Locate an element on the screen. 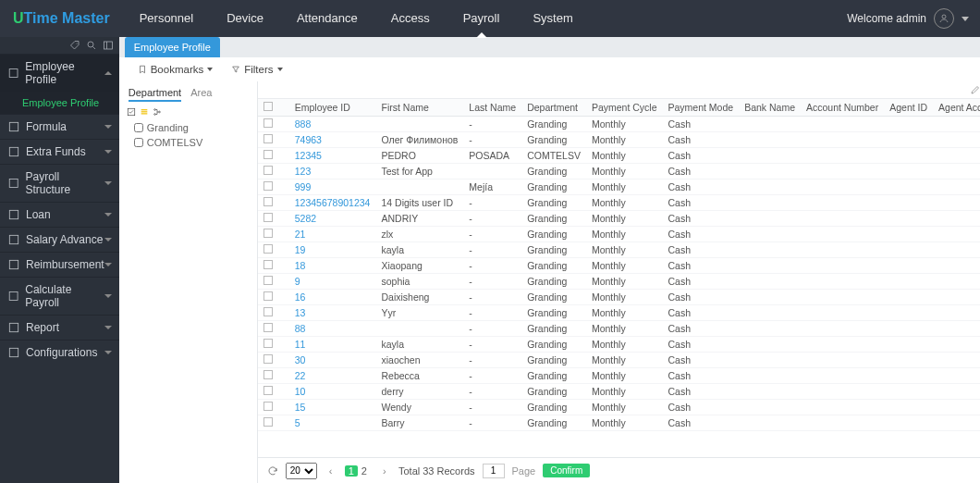 This screenshot has height=483, width=980. cell-employee-id: 18 is located at coordinates (333, 266).